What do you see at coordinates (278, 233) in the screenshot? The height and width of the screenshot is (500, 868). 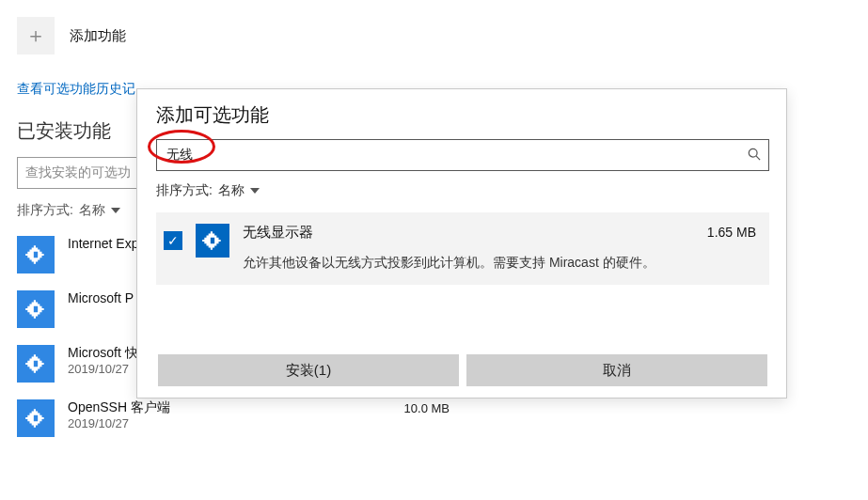 I see `result-name: 无线显示器` at bounding box center [278, 233].